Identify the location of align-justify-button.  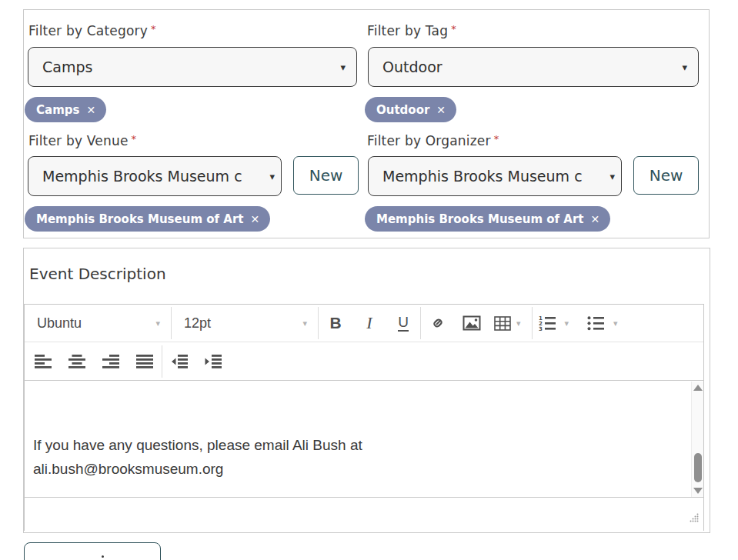
(145, 362).